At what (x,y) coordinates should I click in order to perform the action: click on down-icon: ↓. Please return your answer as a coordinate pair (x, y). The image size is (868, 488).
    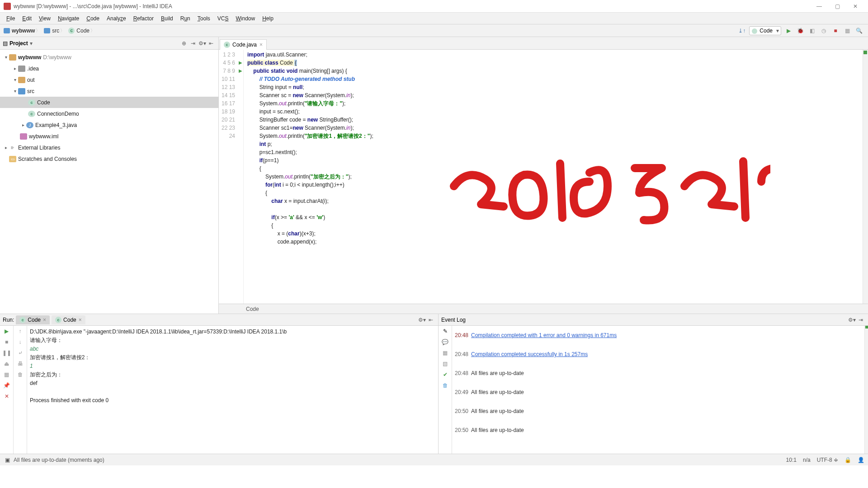
    Looking at the image, I should click on (20, 342).